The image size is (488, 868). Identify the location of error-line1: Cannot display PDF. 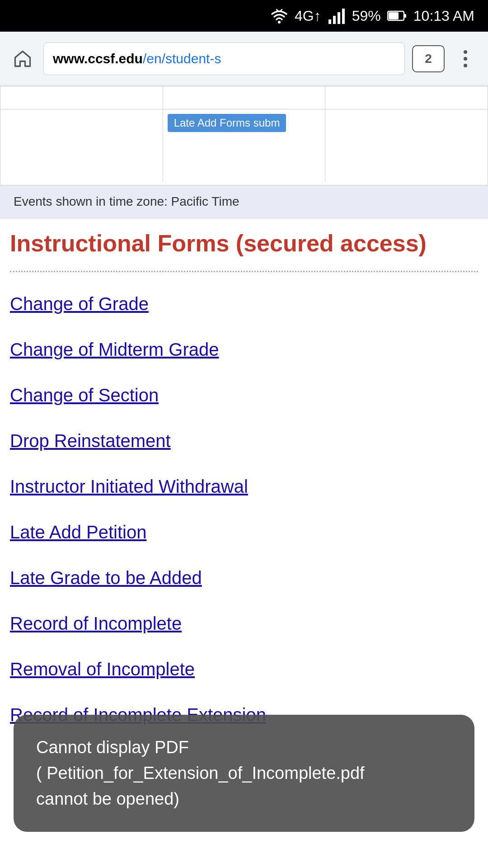
(113, 747).